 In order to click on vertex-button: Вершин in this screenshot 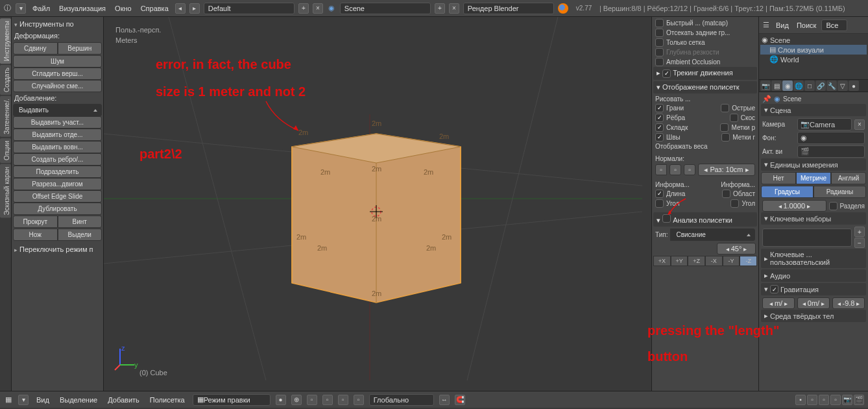, I will do `click(80, 48)`.